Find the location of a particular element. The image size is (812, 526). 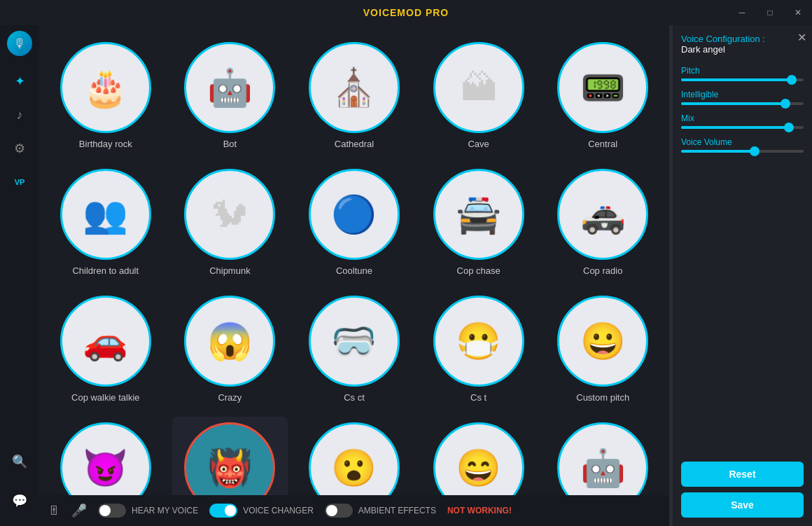

voice-label-central: Central is located at coordinates (603, 144).